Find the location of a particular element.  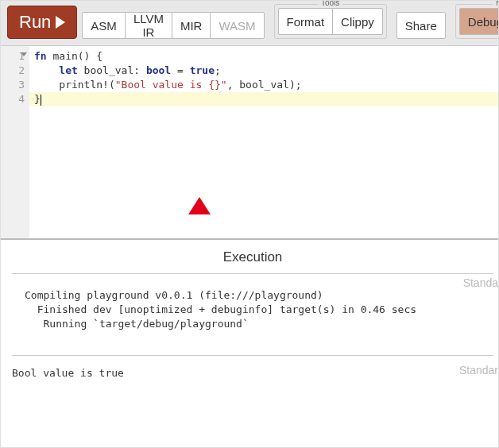

code-line: let bool_val: bool = true; is located at coordinates (265, 71).